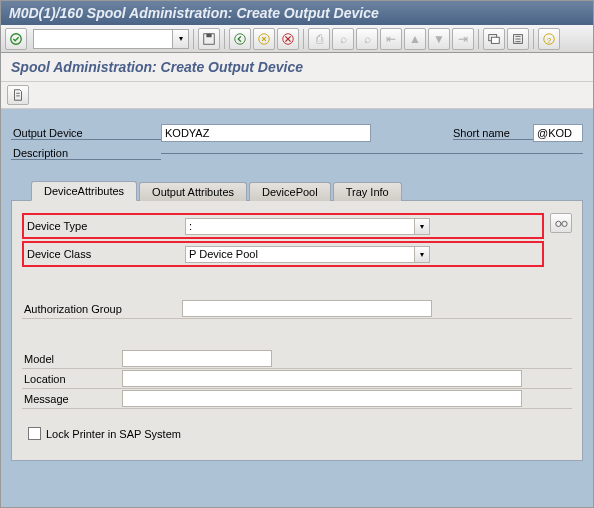 This screenshot has height=508, width=594. What do you see at coordinates (494, 39) in the screenshot?
I see `new-session-button` at bounding box center [494, 39].